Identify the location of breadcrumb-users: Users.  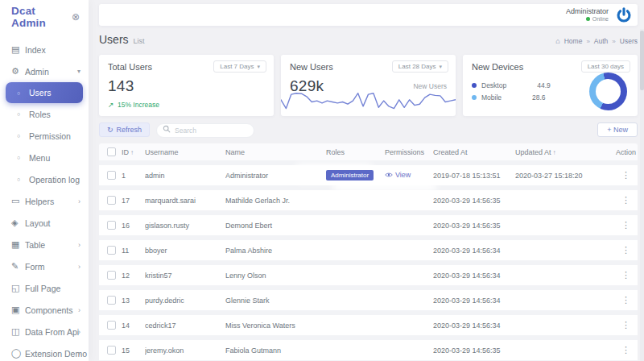
(629, 41).